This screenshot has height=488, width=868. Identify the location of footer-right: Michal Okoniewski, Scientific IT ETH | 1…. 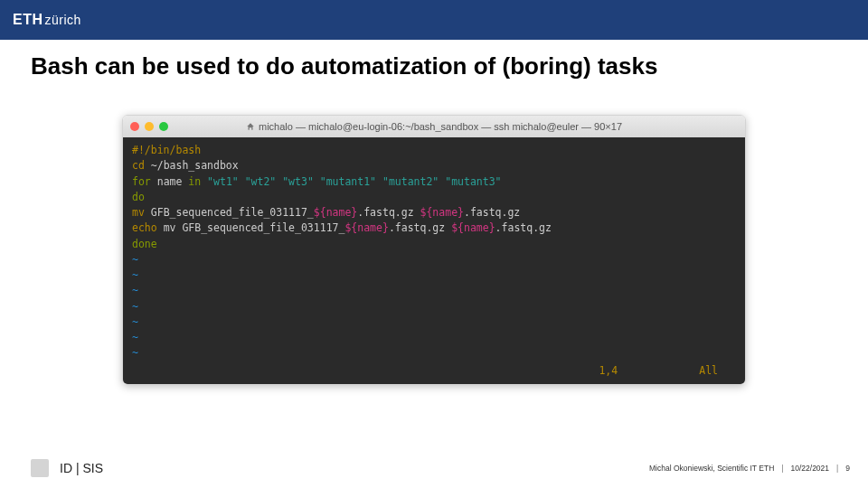
(750, 468).